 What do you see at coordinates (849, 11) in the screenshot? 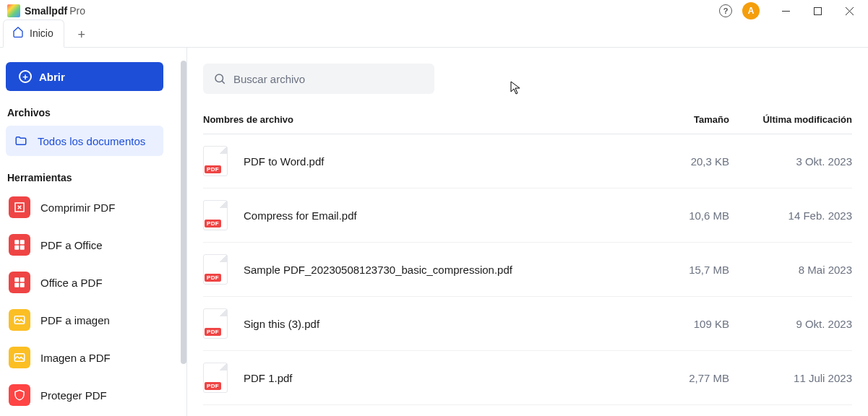
I see `close-button` at bounding box center [849, 11].